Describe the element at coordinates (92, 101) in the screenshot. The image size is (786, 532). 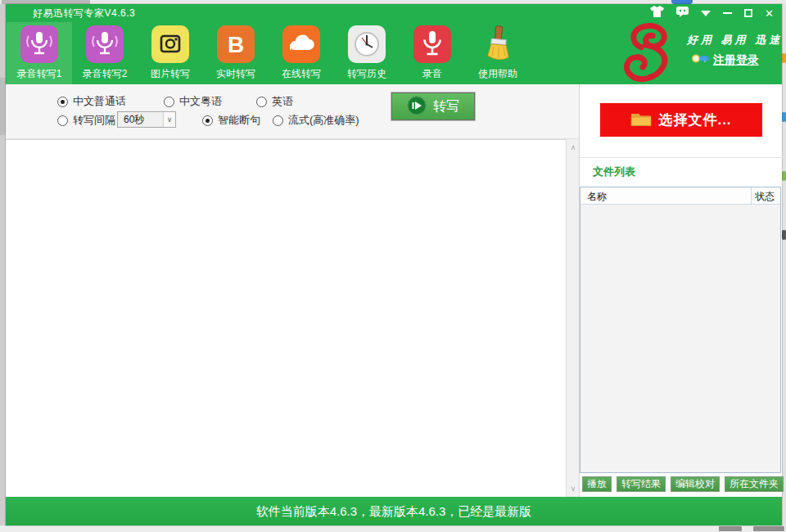
I see `radio-mandarin: 中文普通话` at that location.